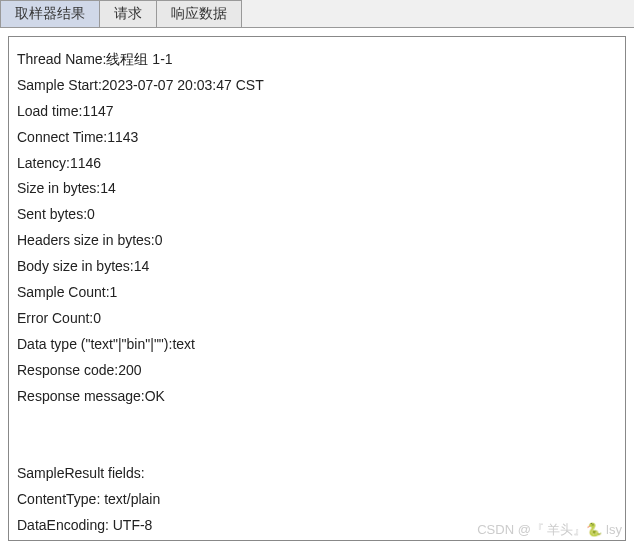 This screenshot has height=549, width=634. Describe the element at coordinates (94, 344) in the screenshot. I see `data-type-label: Data type ("text"|"bin"|""):` at that location.